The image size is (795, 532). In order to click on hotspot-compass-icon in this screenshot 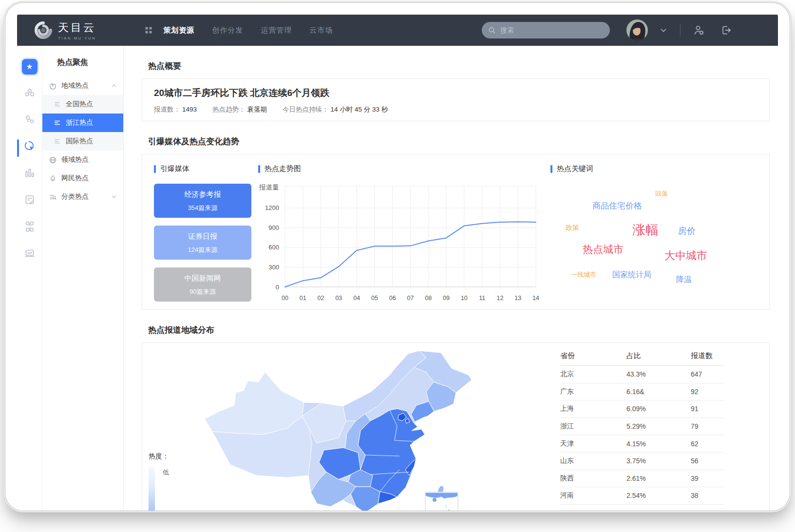, I will do `click(30, 146)`.